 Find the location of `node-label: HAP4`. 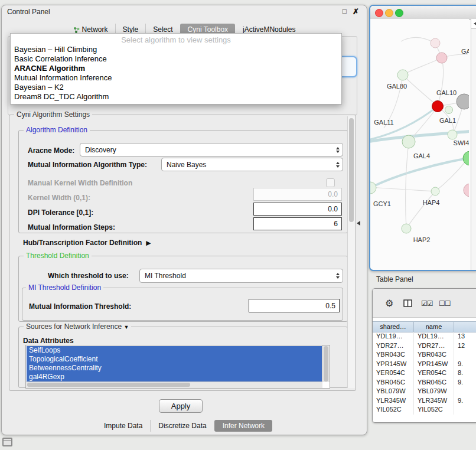

node-label: HAP4 is located at coordinates (431, 203).